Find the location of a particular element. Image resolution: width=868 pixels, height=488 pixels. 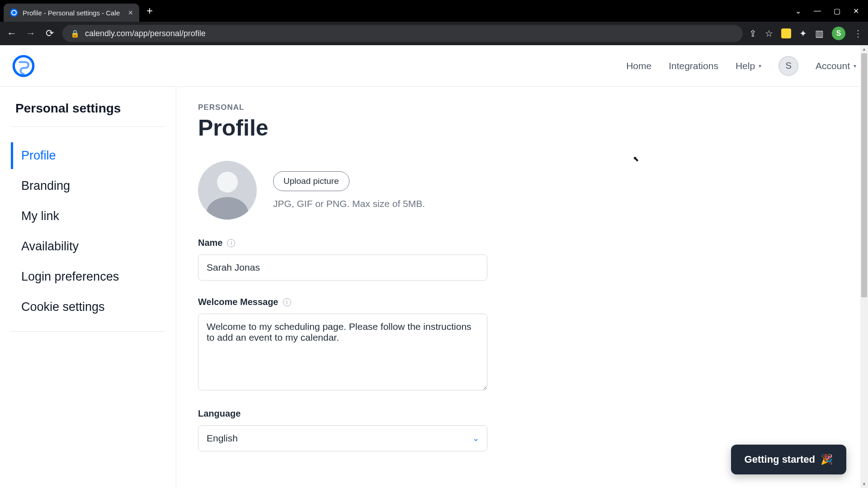

user-avatar: S is located at coordinates (788, 66).